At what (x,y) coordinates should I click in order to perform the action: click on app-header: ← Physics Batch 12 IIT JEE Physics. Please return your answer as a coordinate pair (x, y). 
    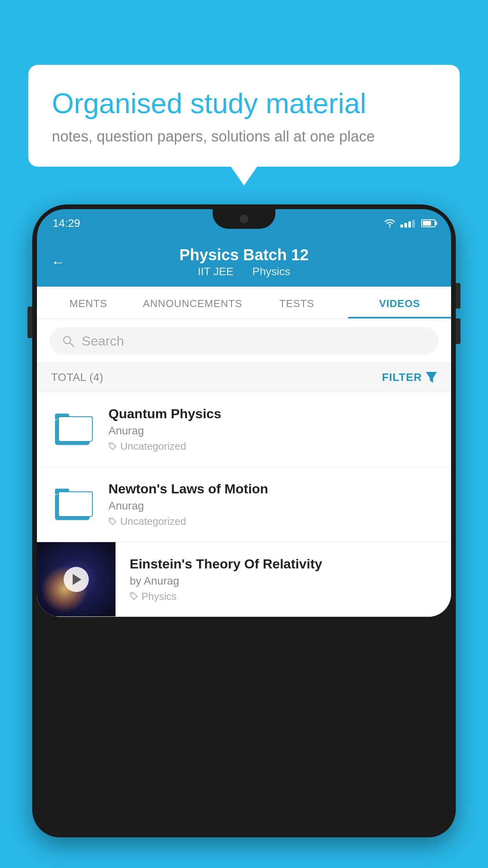
    Looking at the image, I should click on (244, 262).